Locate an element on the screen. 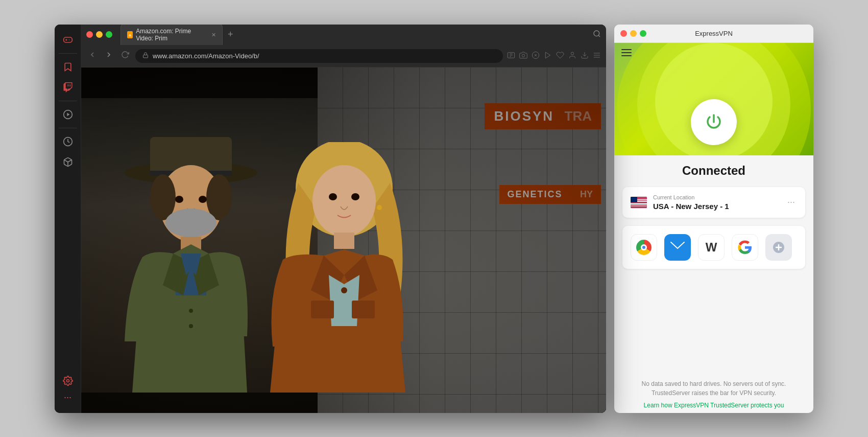  mail-icon-graphic is located at coordinates (678, 247).